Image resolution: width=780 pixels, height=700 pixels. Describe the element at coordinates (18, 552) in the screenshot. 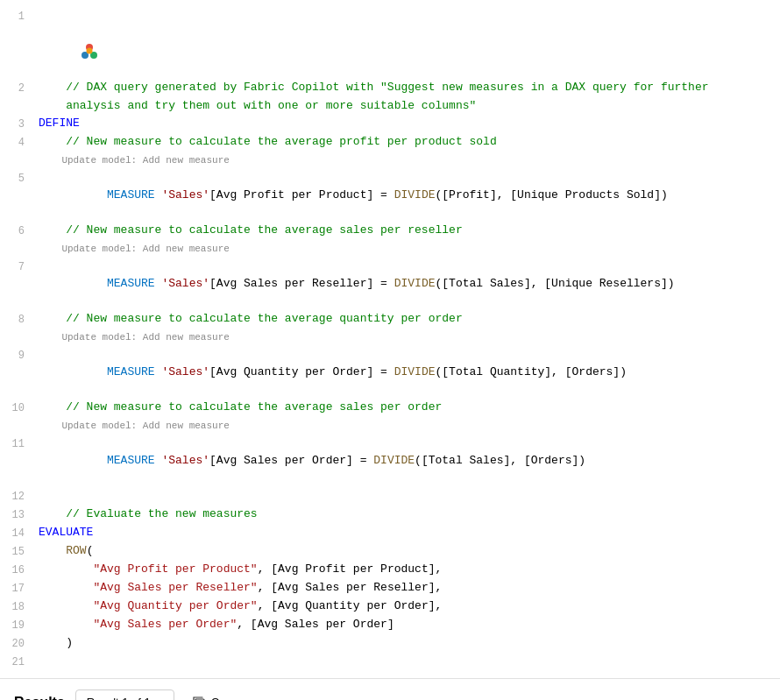

I see `line-num-15: 15` at that location.